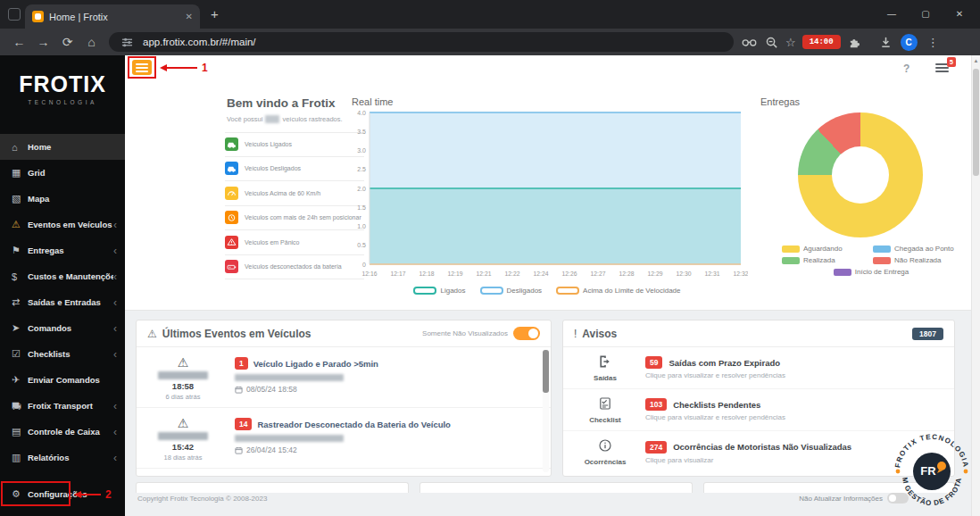 This screenshot has width=980, height=516. What do you see at coordinates (20, 42) in the screenshot?
I see `back-icon: ←` at bounding box center [20, 42].